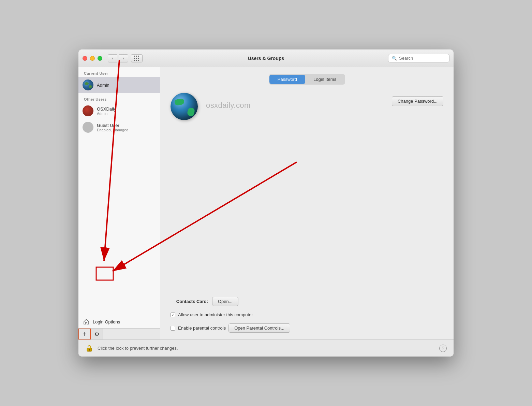 This screenshot has height=406, width=532. I want to click on sidebar: Current User Admin Other Users OSXDaily …, so click(119, 203).